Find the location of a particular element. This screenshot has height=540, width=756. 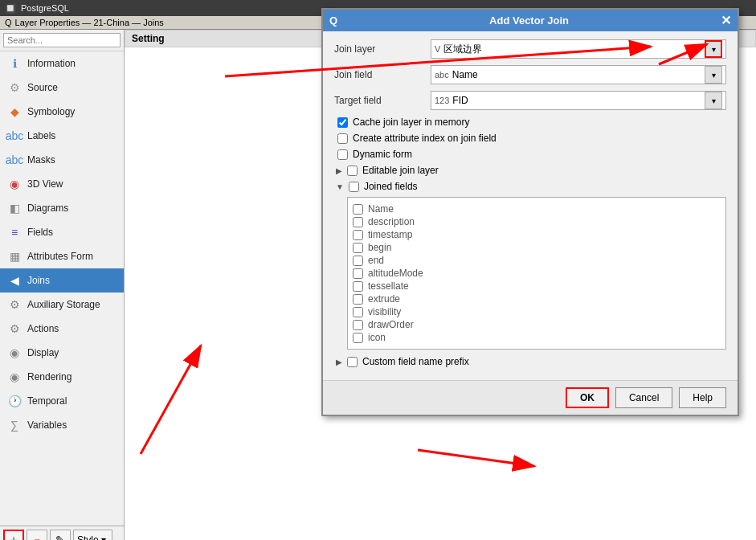

sidebar-label-variables: Variables is located at coordinates (47, 425).